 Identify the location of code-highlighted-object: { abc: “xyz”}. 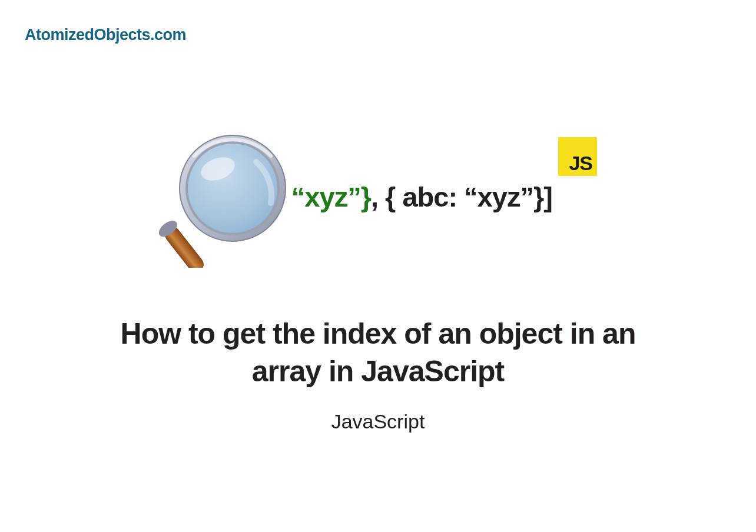
(292, 197).